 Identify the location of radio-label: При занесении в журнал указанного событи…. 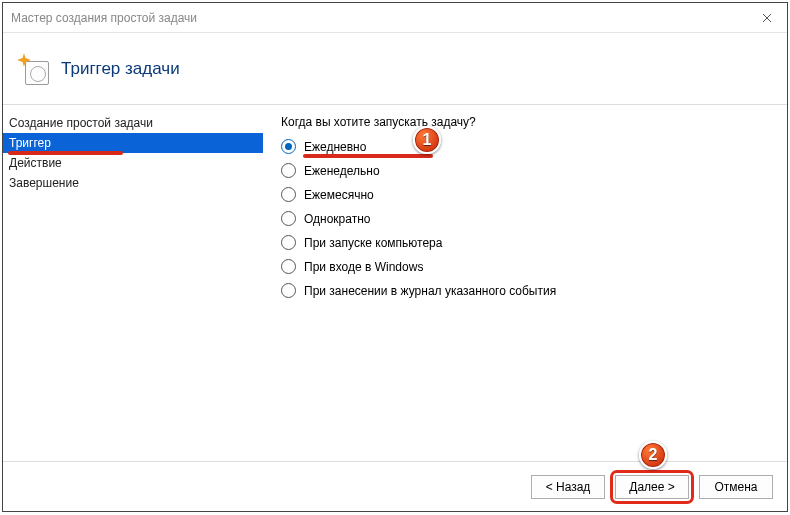
(430, 291).